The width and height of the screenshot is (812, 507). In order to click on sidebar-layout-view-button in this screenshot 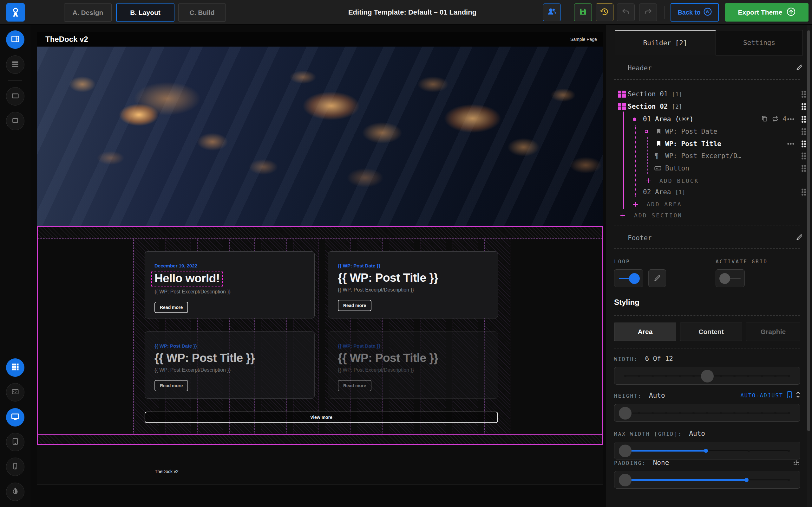, I will do `click(15, 40)`.